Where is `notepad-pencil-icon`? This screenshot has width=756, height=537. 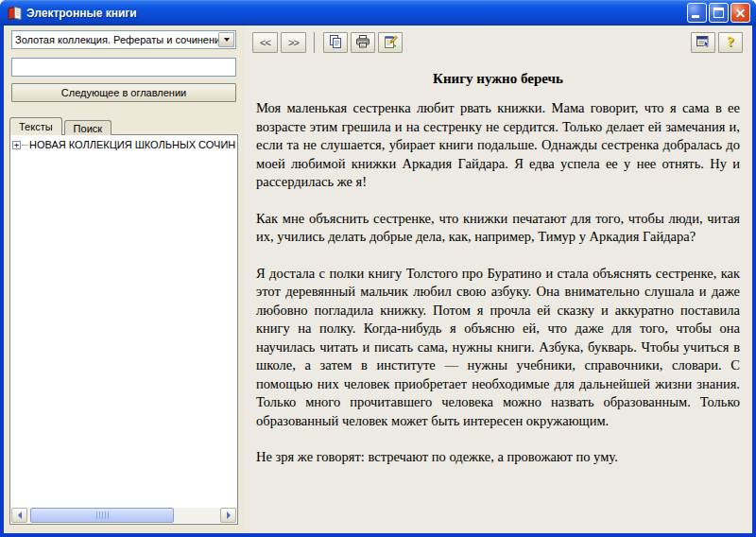 notepad-pencil-icon is located at coordinates (390, 43).